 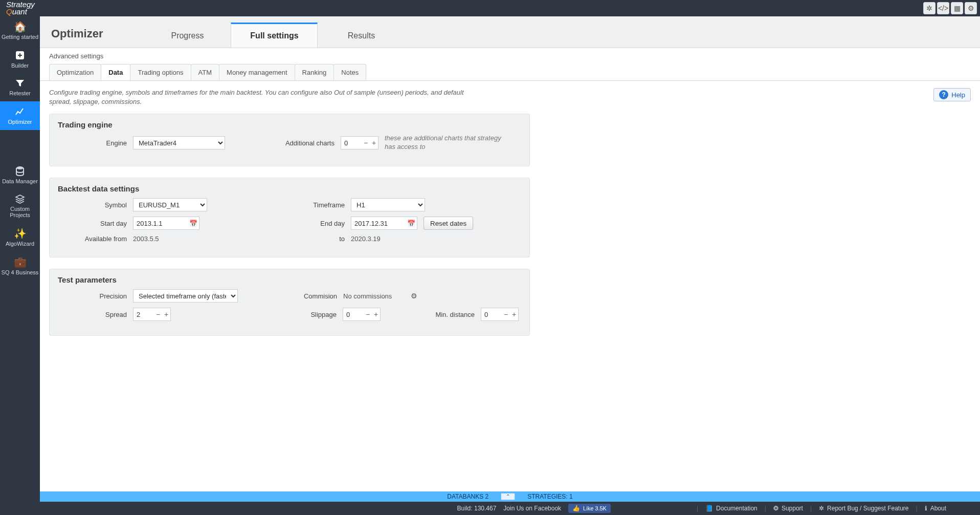 What do you see at coordinates (20, 93) in the screenshot?
I see `sidebar-item-label: Retester` at bounding box center [20, 93].